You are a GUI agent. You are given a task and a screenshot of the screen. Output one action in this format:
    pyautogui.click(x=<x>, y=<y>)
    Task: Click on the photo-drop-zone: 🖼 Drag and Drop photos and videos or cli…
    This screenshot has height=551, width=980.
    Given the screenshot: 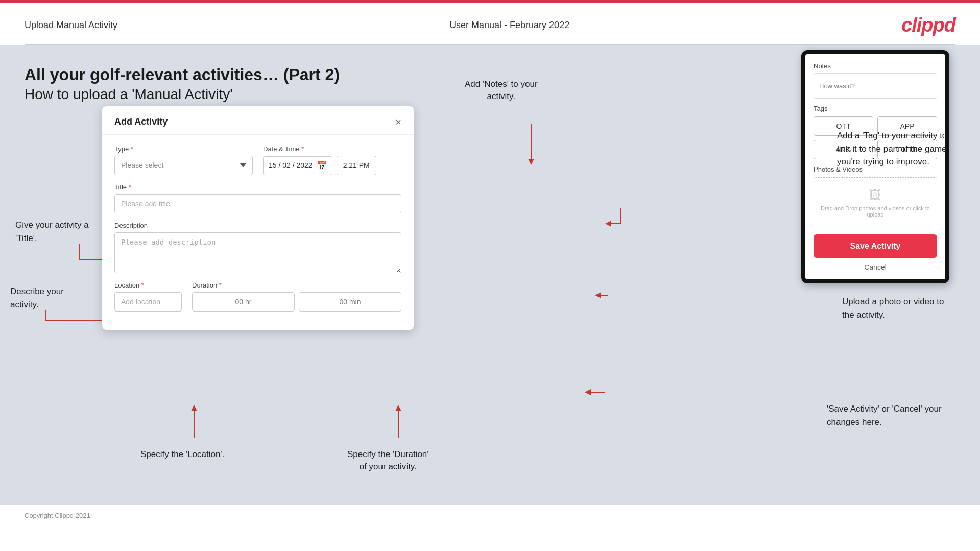 What is the action you would take?
    pyautogui.click(x=875, y=203)
    